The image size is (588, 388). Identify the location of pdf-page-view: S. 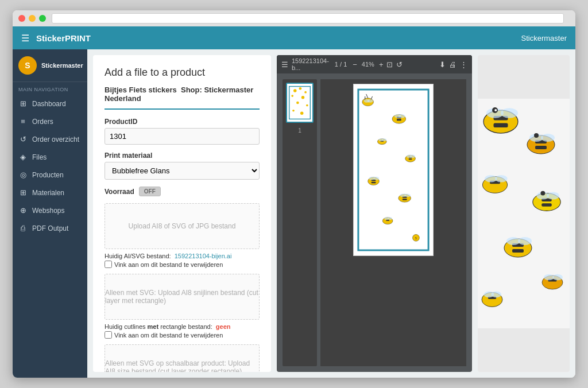
(393, 170).